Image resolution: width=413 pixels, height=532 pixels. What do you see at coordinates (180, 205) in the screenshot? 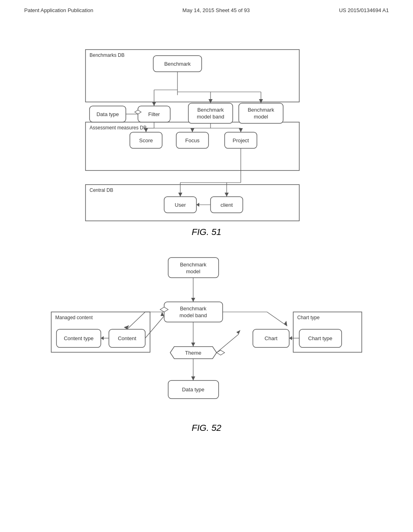
I see `svg-text: User` at bounding box center [180, 205].